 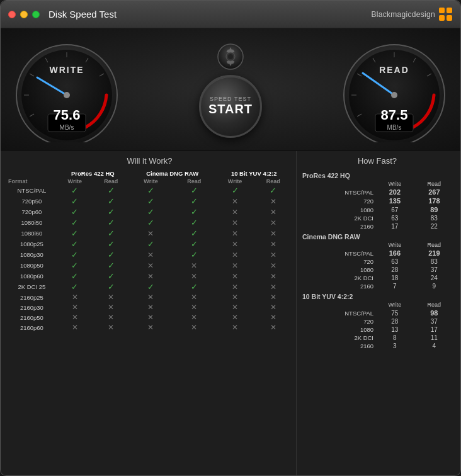 I want to click on hf-write-value: 8, so click(x=395, y=337).